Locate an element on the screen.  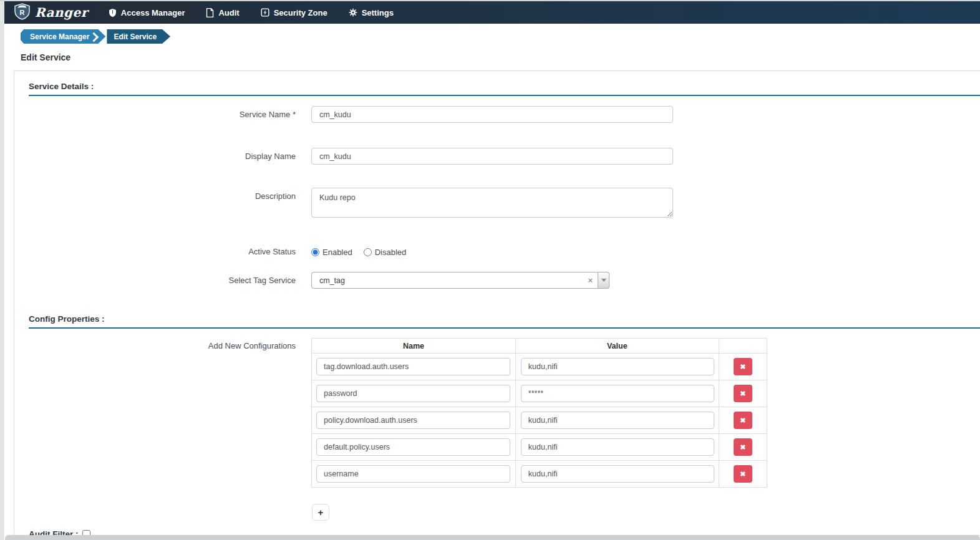
description-row: Description Kudu repo is located at coordinates (497, 204).